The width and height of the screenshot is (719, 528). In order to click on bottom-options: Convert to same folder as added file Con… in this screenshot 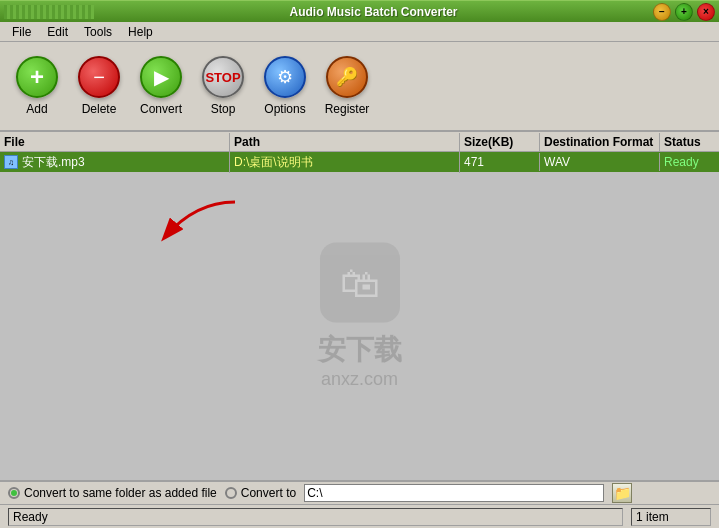, I will do `click(360, 492)`.